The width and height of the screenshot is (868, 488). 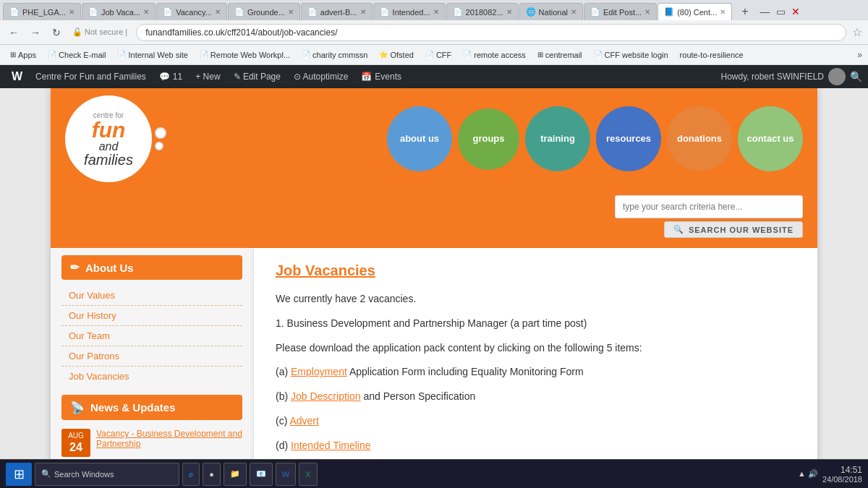 I want to click on logo-and-text: and, so click(x=109, y=147).